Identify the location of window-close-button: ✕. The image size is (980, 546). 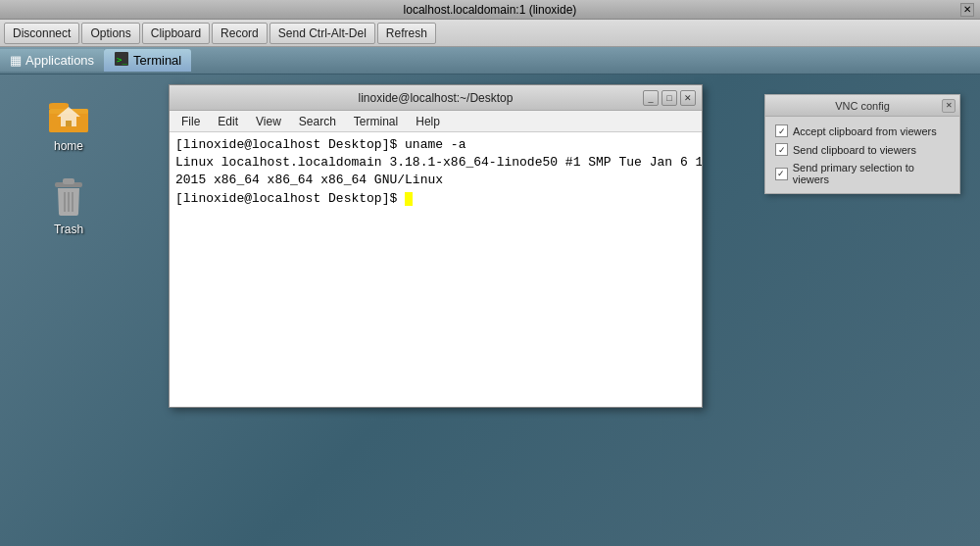
(967, 10).